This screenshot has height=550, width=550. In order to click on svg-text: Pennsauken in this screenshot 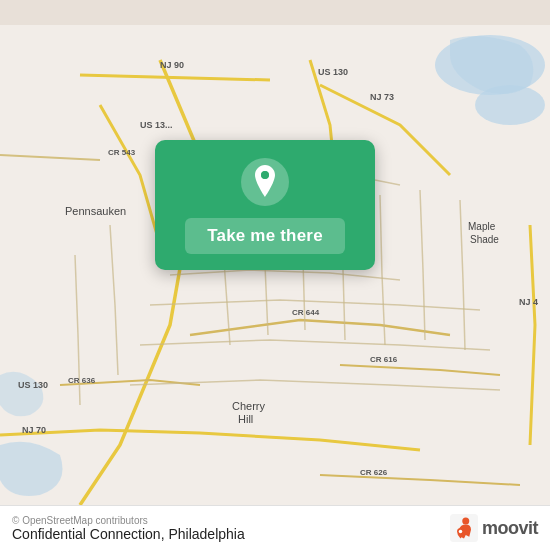, I will do `click(96, 211)`.